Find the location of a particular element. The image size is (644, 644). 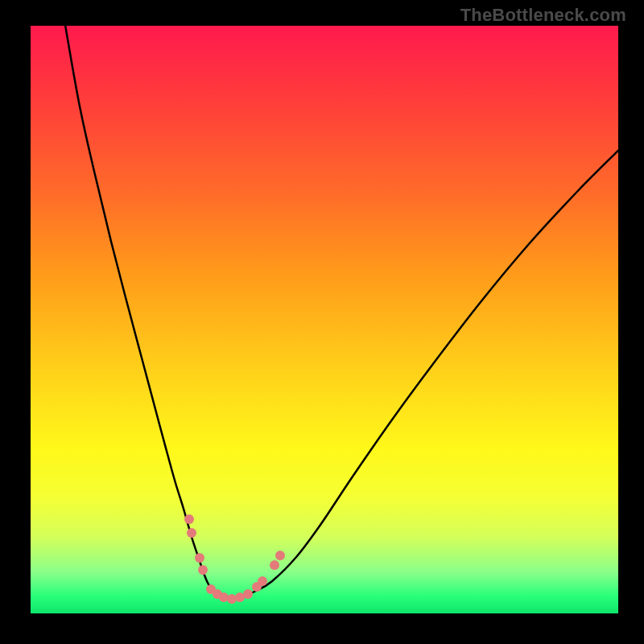

curve-markers is located at coordinates (235, 559).